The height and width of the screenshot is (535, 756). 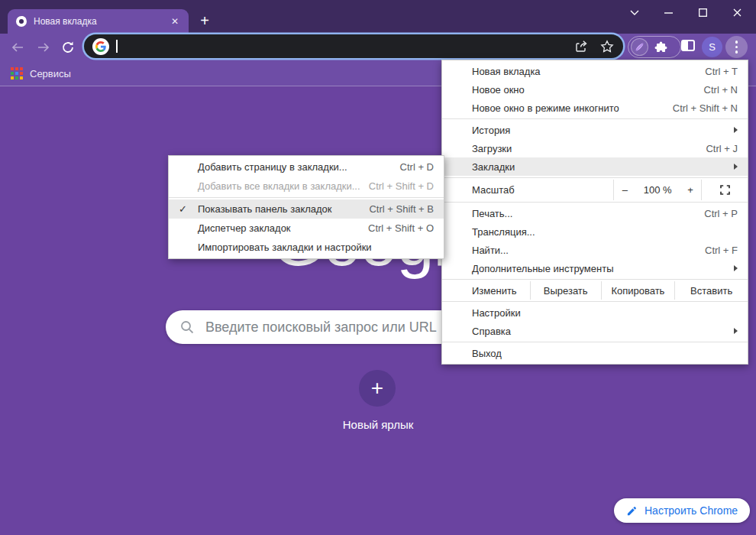 What do you see at coordinates (306, 186) in the screenshot?
I see `submenu-item-add-all-tabs: Добавить все вкладки в закладки... Ctrl …` at bounding box center [306, 186].